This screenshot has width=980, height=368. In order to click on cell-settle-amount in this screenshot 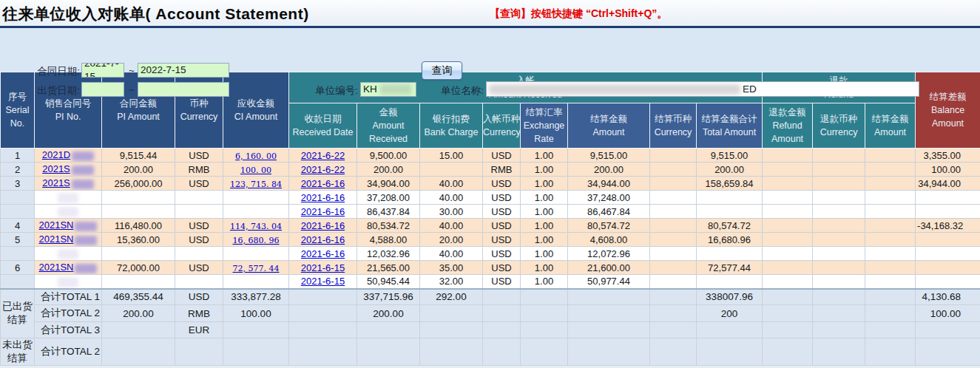, I will do `click(609, 330)`.